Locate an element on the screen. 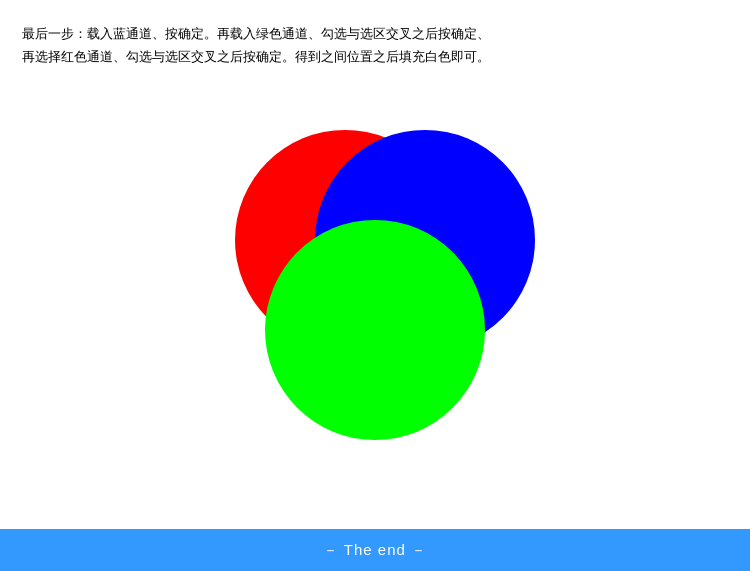  footer-bar: － The end － is located at coordinates (375, 550).